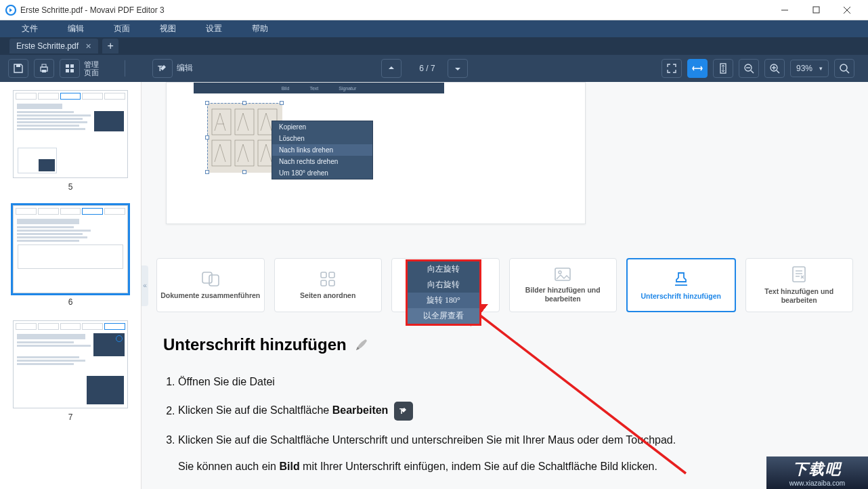 The width and height of the screenshot is (868, 489). I want to click on maximize-button, so click(816, 10).